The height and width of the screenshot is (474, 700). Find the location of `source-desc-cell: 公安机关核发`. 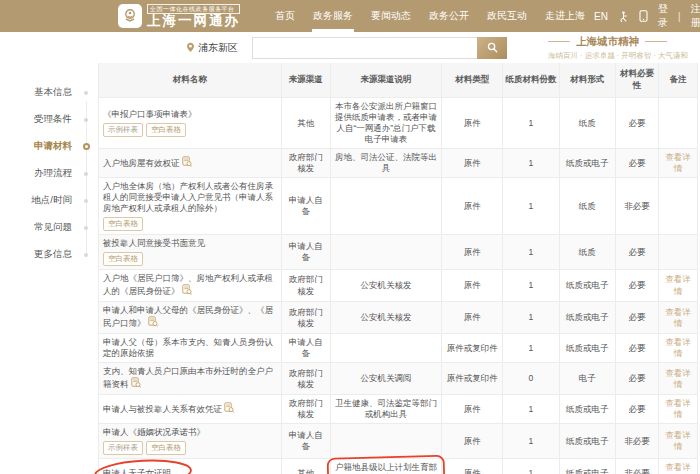

source-desc-cell: 公安机关核发 is located at coordinates (386, 285).